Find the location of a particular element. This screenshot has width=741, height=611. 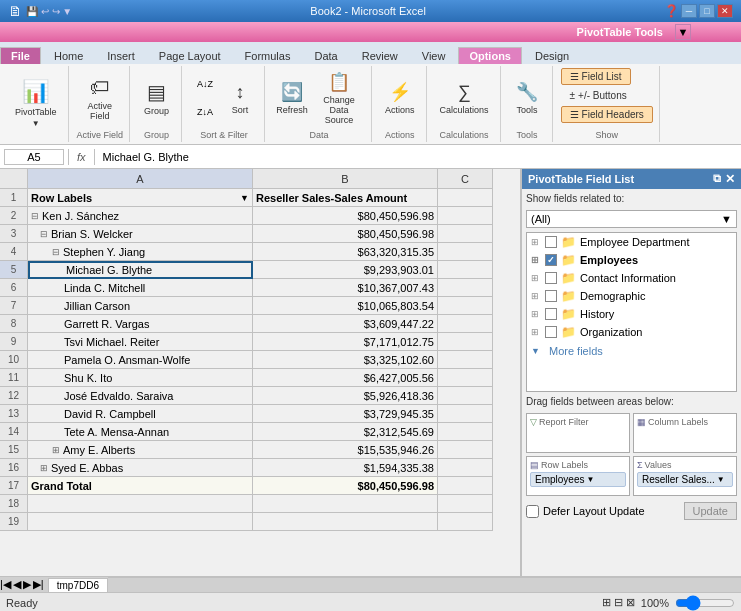

cell-5a: Michael G. Blythe is located at coordinates (140, 270).